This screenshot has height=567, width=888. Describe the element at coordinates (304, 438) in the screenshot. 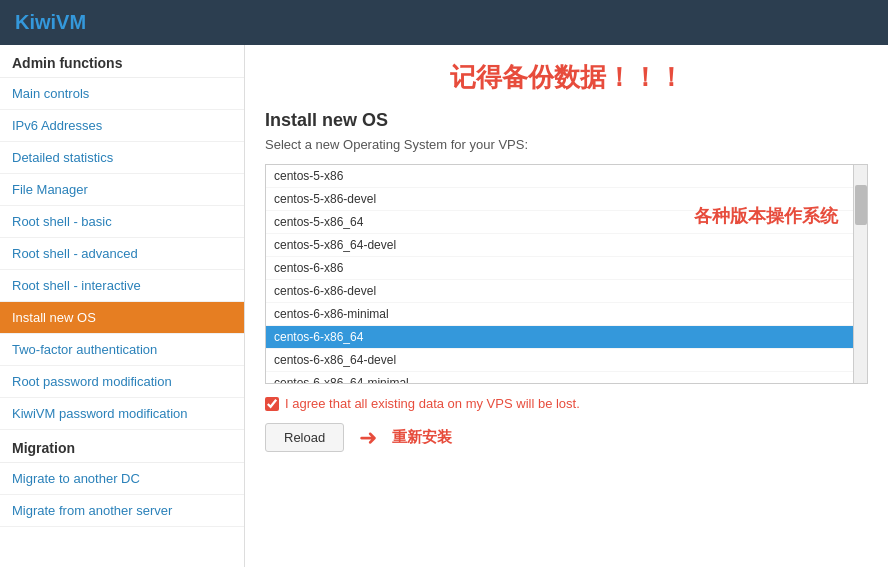

I see `reload-button: Reload` at that location.